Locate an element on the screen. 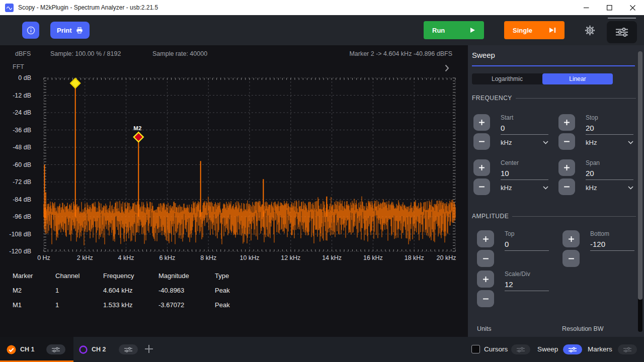 Image resolution: width=644 pixels, height=362 pixels. bottom-decrement-button is located at coordinates (571, 258).